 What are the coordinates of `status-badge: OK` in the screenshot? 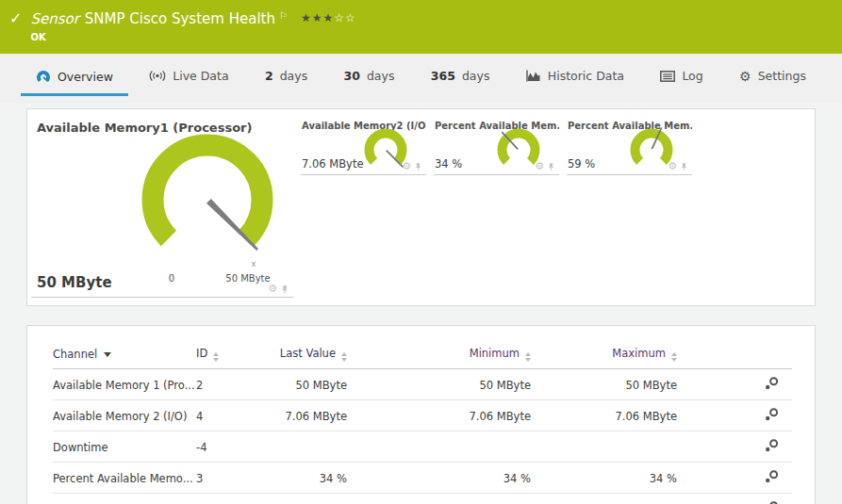 It's located at (192, 38).